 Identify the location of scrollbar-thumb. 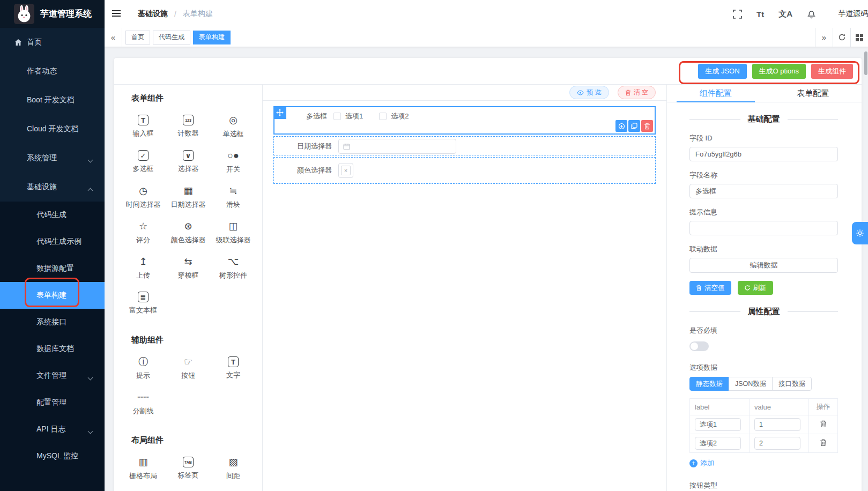
(866, 63).